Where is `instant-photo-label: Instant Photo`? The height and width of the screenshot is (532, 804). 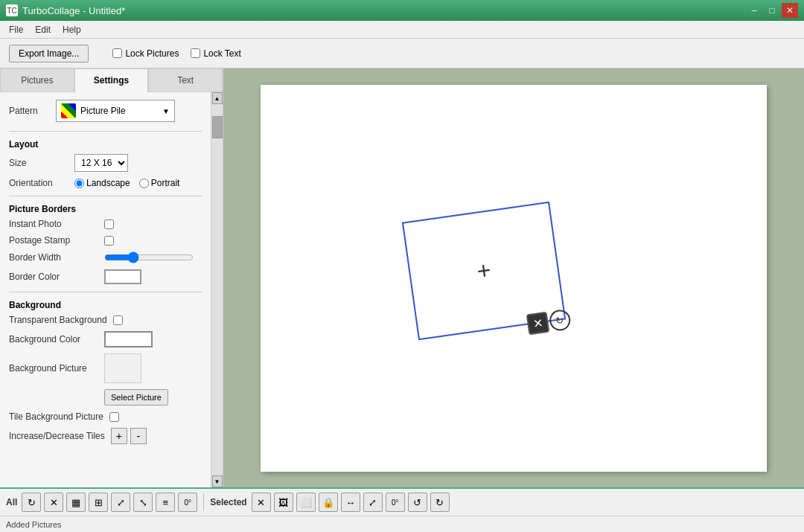
instant-photo-label: Instant Photo is located at coordinates (54, 224).